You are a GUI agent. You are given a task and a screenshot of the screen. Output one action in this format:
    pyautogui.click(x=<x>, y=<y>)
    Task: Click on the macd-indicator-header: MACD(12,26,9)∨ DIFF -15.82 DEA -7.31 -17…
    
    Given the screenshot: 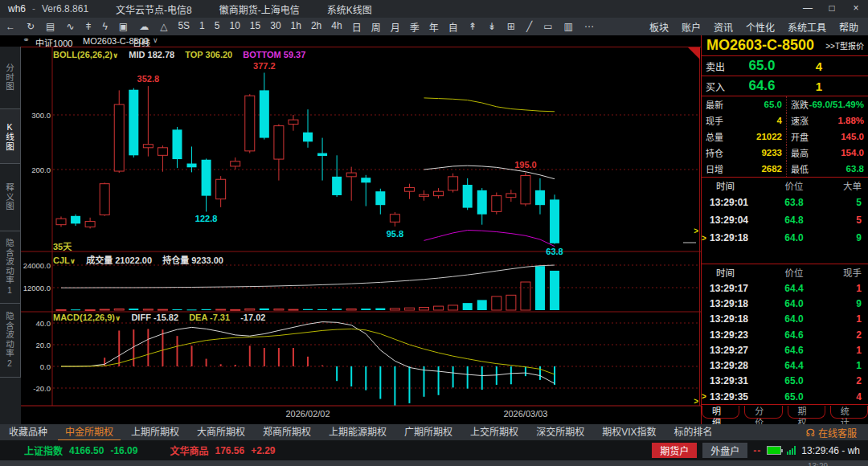 What is the action you would take?
    pyautogui.click(x=159, y=317)
    